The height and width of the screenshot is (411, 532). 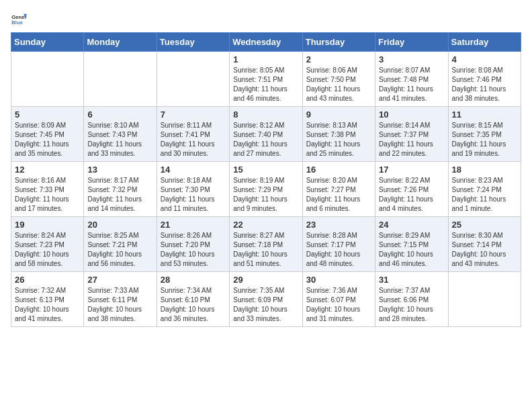 I want to click on calendar-cell: 21Sunrise: 8:26 AM Sunset: 7:20 PM Dayli…, so click(x=193, y=244).